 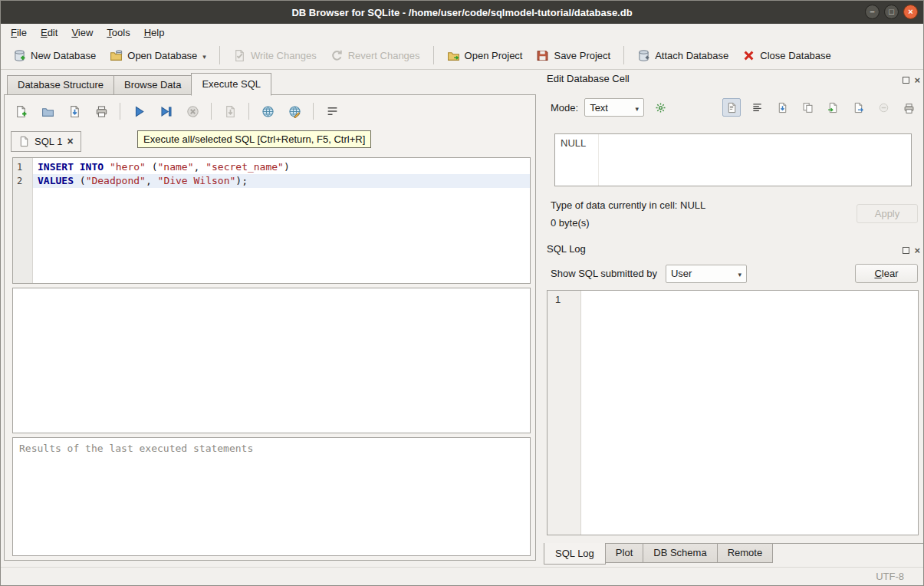 I want to click on save-as-button, so click(x=782, y=107).